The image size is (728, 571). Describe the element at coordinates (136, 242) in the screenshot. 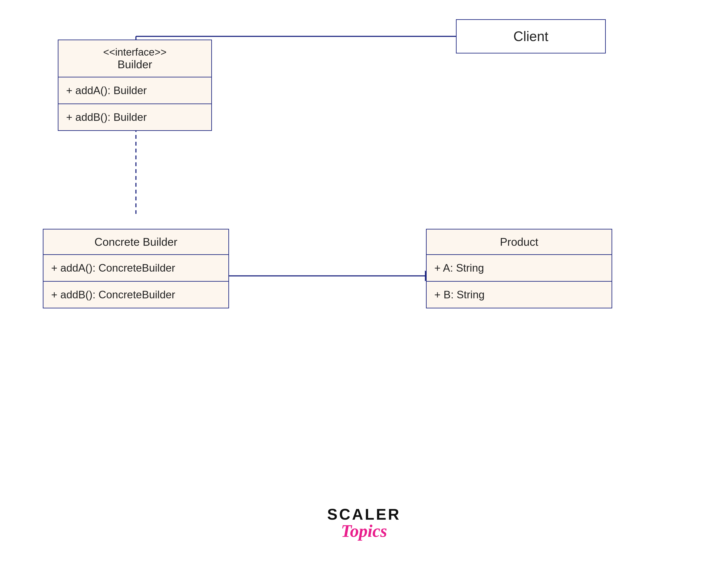

I see `concrete-builder-header: Concrete Builder` at that location.